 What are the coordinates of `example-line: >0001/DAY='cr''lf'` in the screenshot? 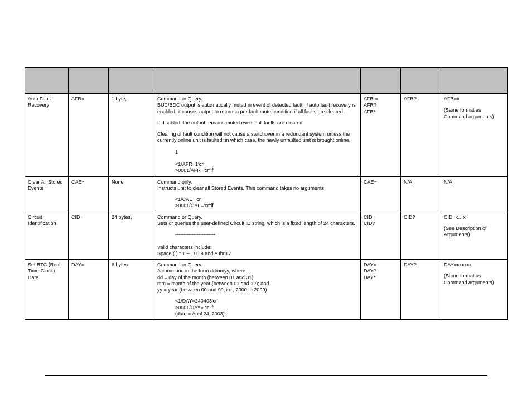 It's located at (258, 308).